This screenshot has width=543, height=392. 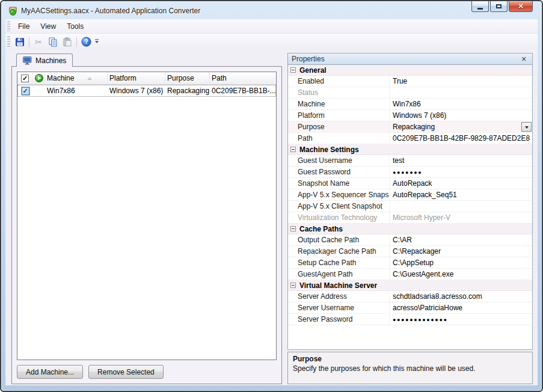 What do you see at coordinates (338, 286) in the screenshot?
I see `category-label: Virtual Machine Server` at bounding box center [338, 286].